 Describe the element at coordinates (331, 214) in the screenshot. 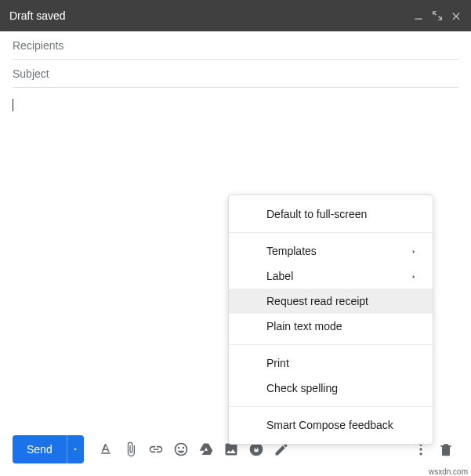

I see `menu-default-fullscreen: Default to full-screen` at that location.